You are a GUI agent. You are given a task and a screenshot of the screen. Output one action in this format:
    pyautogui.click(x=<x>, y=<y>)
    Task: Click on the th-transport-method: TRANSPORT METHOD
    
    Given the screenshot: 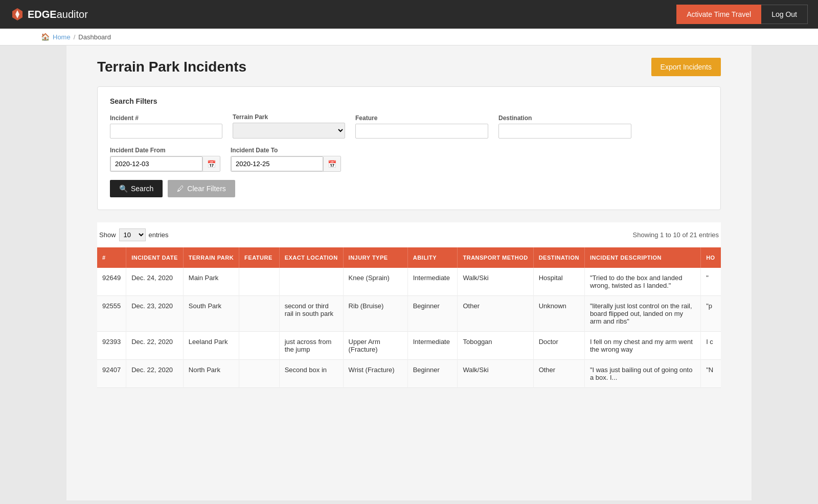 What is the action you would take?
    pyautogui.click(x=495, y=258)
    